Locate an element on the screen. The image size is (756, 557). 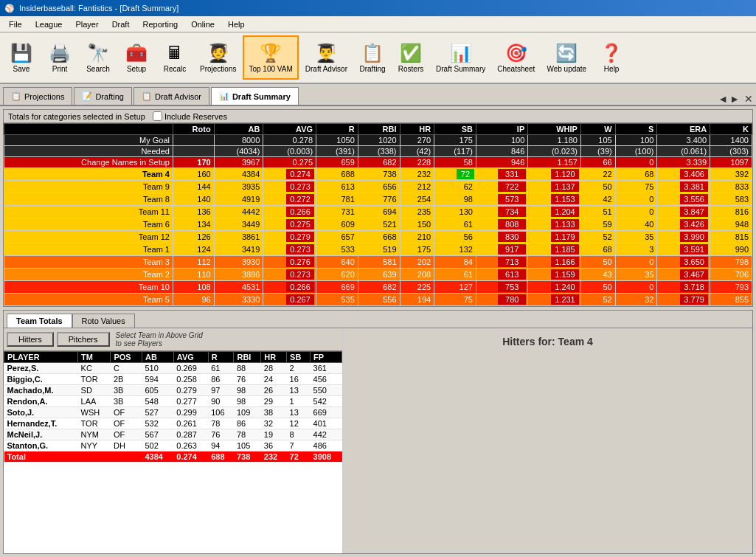
col-sb: SB is located at coordinates (456, 130).